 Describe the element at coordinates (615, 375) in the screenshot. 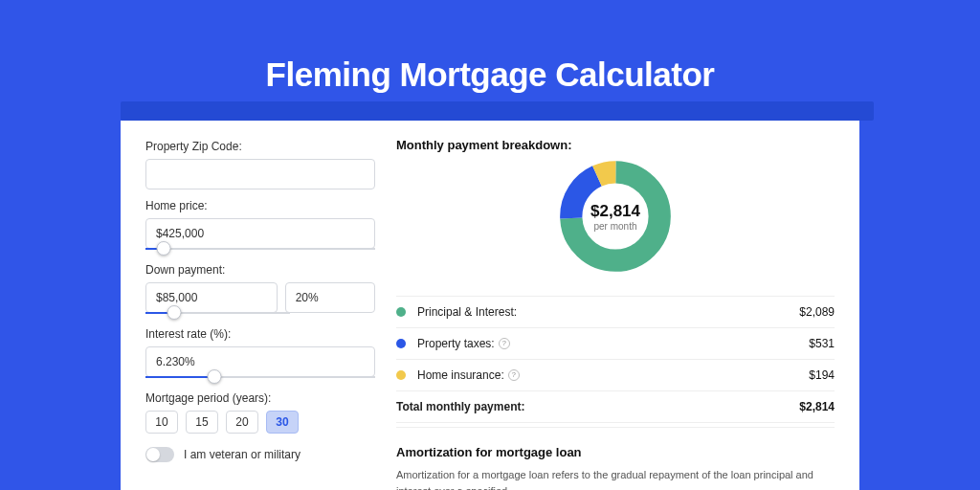

I see `legend-row-2: Home insurance:?$194` at that location.